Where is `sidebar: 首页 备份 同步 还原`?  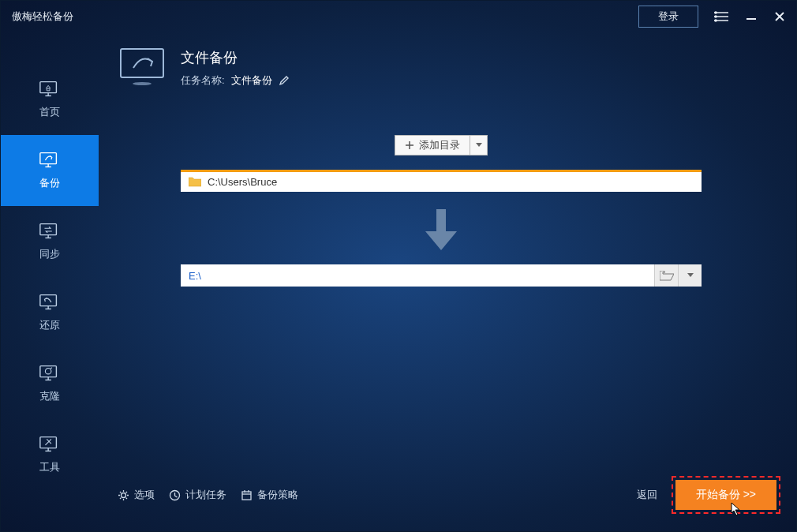
sidebar: 首页 备份 同步 还原 is located at coordinates (50, 282).